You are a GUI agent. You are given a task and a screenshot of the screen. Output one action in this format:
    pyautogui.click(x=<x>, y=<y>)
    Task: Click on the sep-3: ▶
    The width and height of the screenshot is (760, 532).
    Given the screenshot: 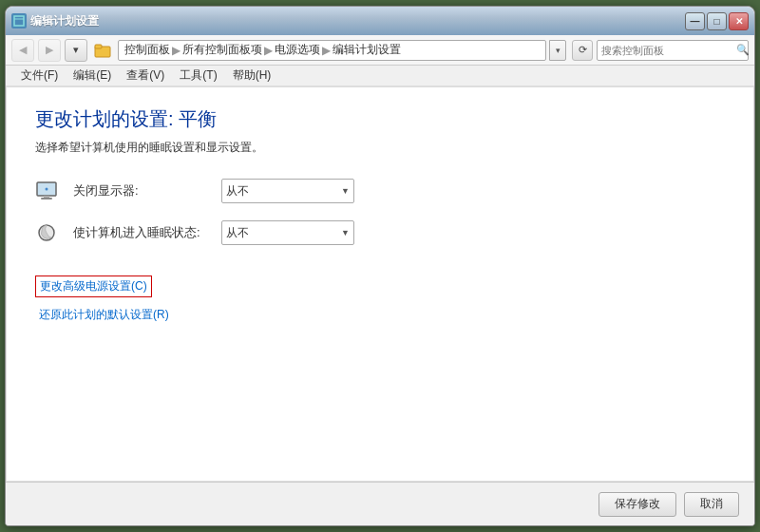 What is the action you would take?
    pyautogui.click(x=327, y=50)
    